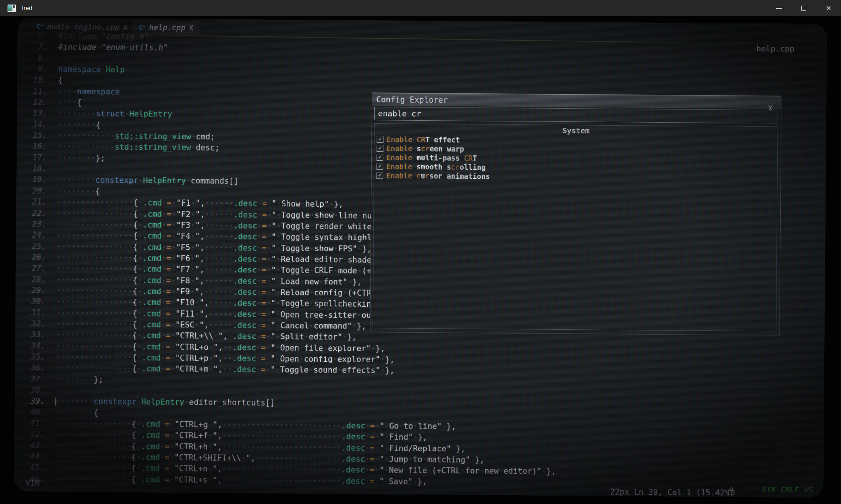 The image size is (841, 504). Describe the element at coordinates (35, 214) in the screenshot. I see `line-number: 22.` at that location.